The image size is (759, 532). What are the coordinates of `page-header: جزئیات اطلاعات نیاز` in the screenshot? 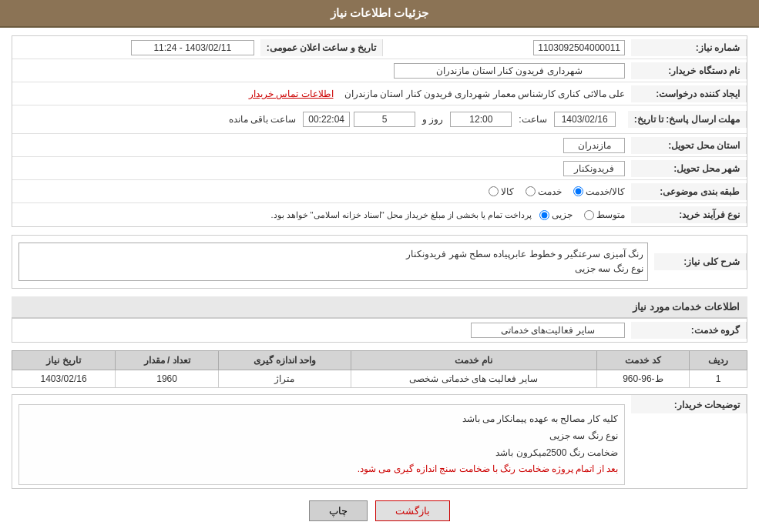 It's located at (379, 14).